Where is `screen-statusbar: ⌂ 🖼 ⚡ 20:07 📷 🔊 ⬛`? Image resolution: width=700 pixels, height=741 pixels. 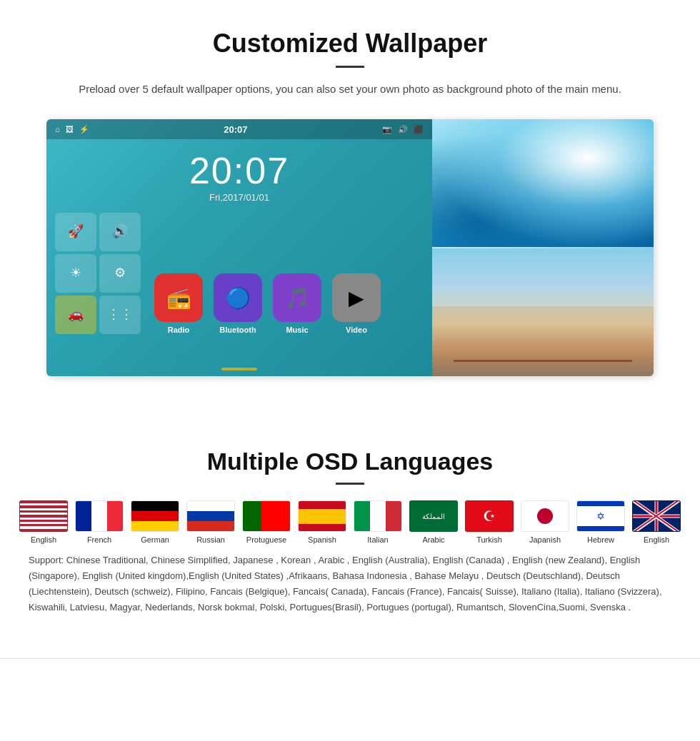 screen-statusbar: ⌂ 🖼 ⚡ 20:07 📷 🔊 ⬛ is located at coordinates (239, 129).